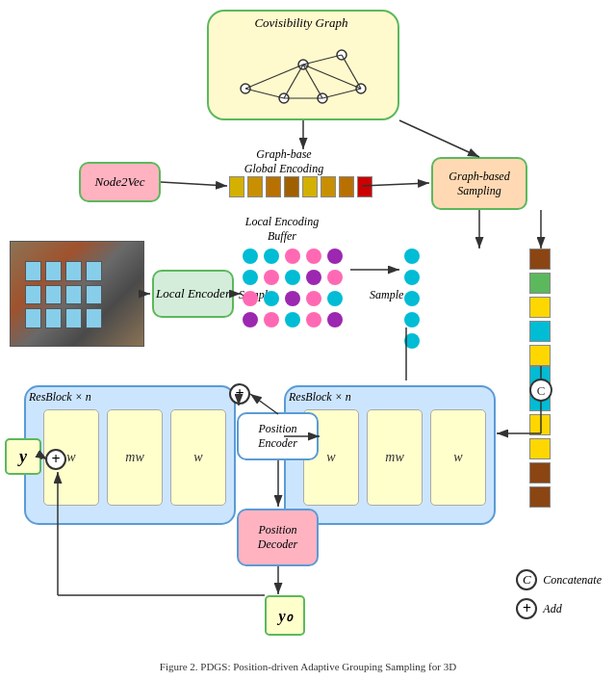 The width and height of the screenshot is (616, 680). I want to click on plus-circle-y: +, so click(56, 459).